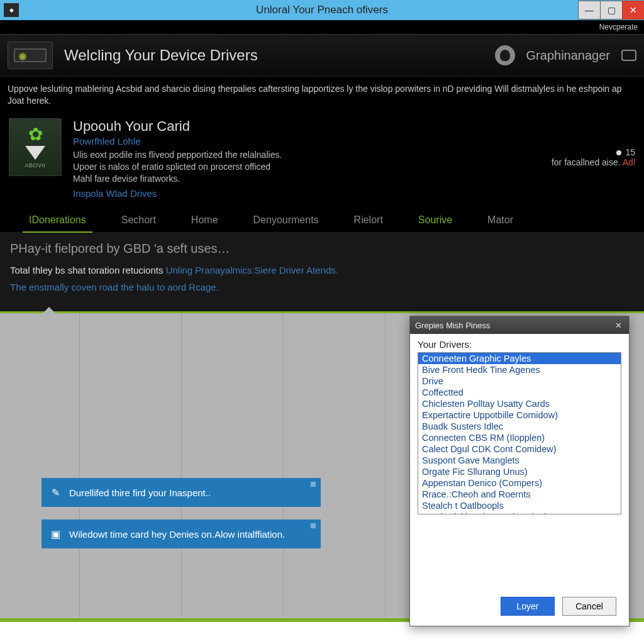 This screenshot has width=644, height=644. I want to click on dialog-titlebar: Grepies Mish Piness ✕, so click(519, 325).